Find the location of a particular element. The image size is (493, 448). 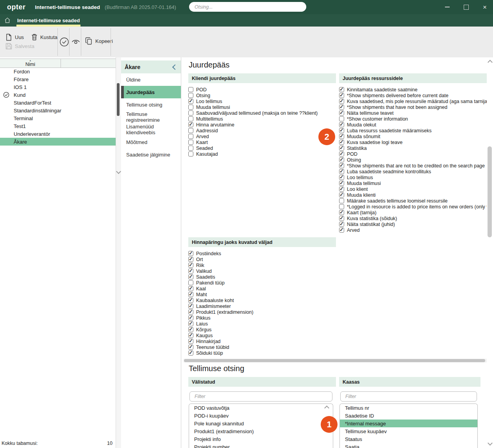

checkbox-row: Kuva statistika (sõiduk) is located at coordinates (413, 219).